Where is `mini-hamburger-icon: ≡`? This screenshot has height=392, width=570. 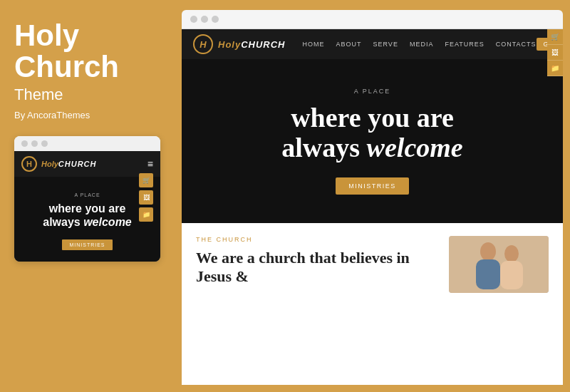
mini-hamburger-icon: ≡ is located at coordinates (150, 164).